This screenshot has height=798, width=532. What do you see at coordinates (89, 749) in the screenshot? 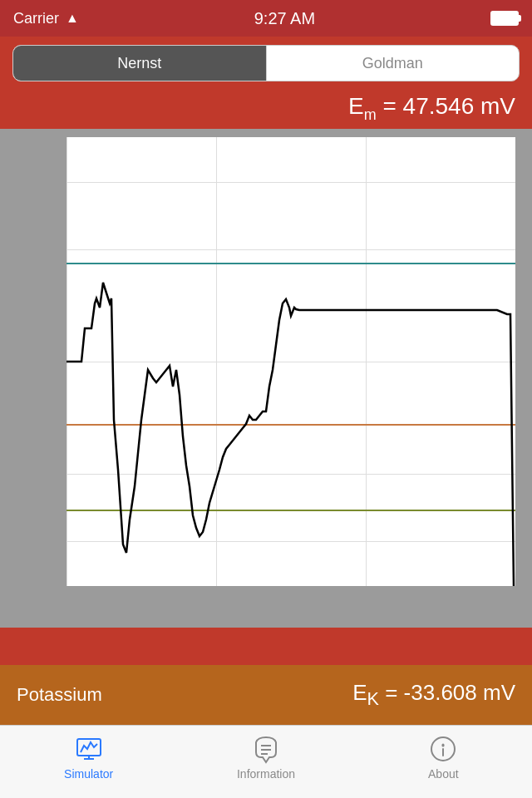
I see `simulator-icon` at bounding box center [89, 749].